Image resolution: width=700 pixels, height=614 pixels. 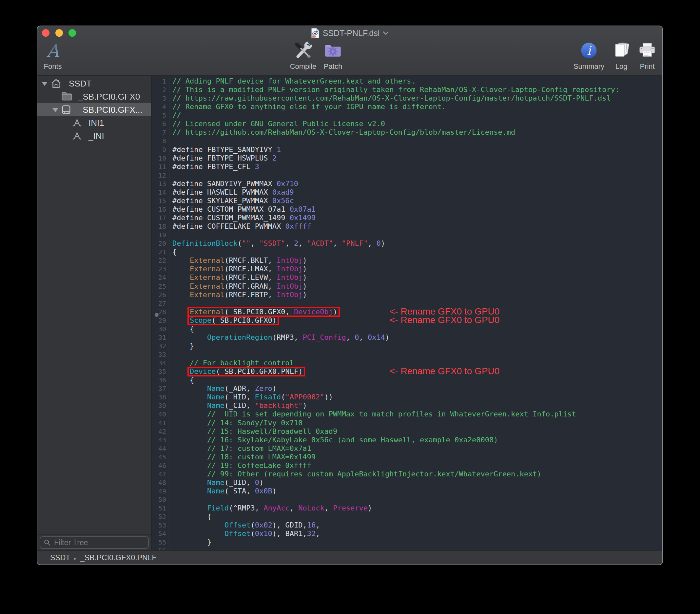 I want to click on code-text: #define FBTYPE_SANDYIVY 1, so click(x=227, y=150).